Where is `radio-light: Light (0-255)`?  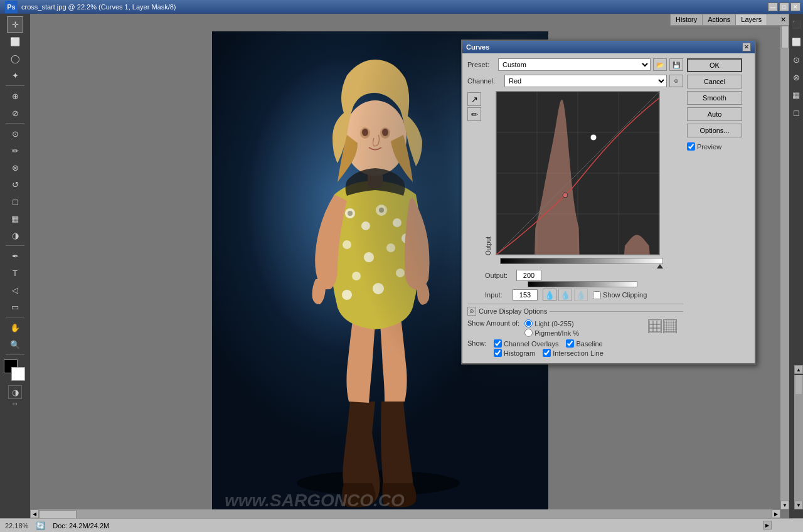 radio-light: Light (0-255) is located at coordinates (552, 324).